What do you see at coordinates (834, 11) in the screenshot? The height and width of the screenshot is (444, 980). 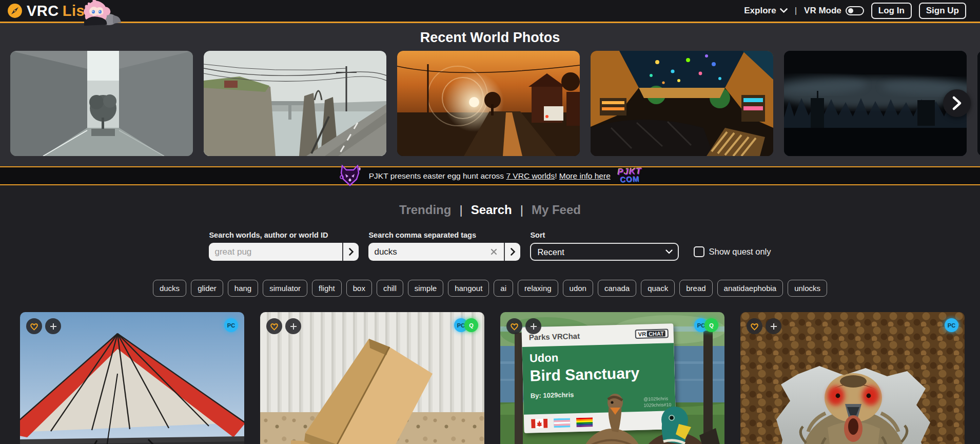 I see `vr-mode-group: VR Mode` at bounding box center [834, 11].